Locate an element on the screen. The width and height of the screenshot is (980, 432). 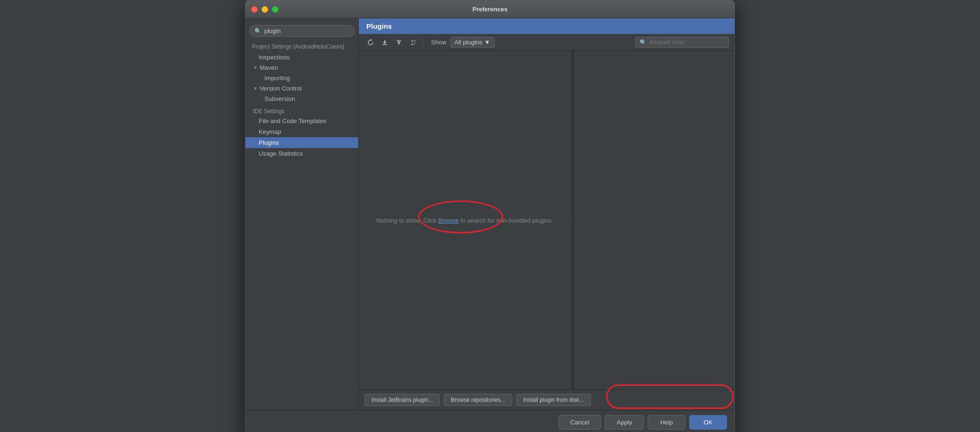
help-button: Help is located at coordinates (667, 423).